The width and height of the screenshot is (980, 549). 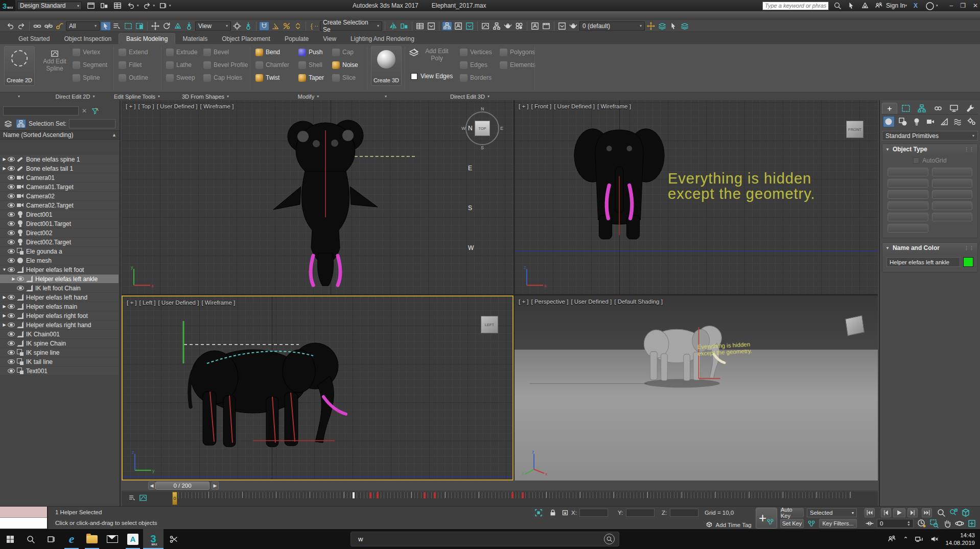 What do you see at coordinates (138, 498) in the screenshot?
I see `trackbar-mode-icons` at bounding box center [138, 498].